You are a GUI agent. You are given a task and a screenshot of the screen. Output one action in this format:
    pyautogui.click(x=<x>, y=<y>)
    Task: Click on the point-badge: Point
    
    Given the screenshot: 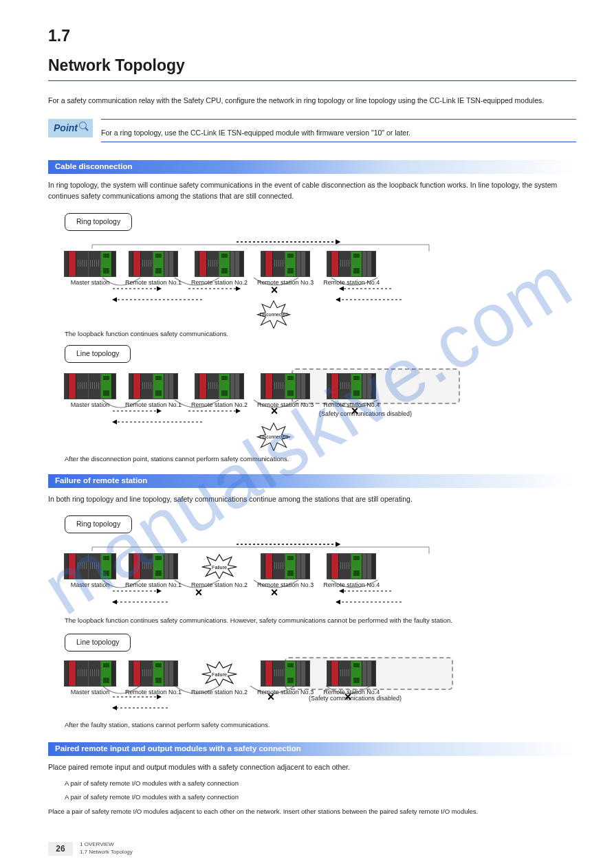 What is the action you would take?
    pyautogui.click(x=70, y=128)
    